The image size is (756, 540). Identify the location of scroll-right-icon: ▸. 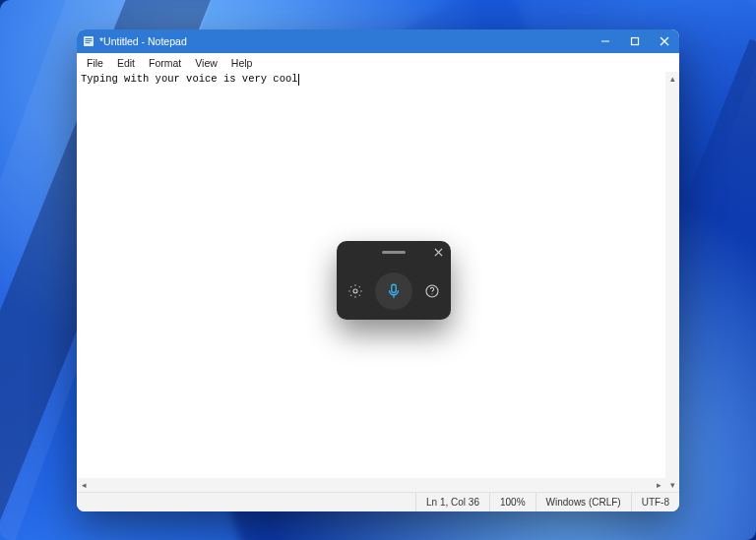
(659, 485).